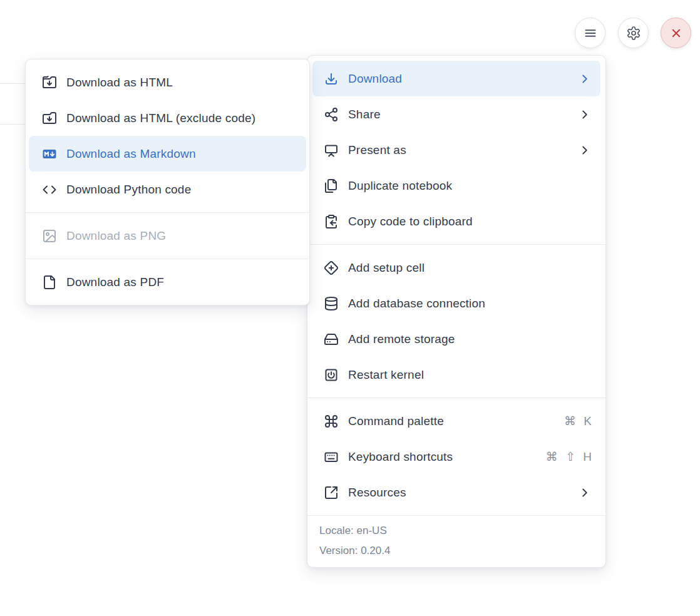  I want to click on markdown-icon, so click(49, 154).